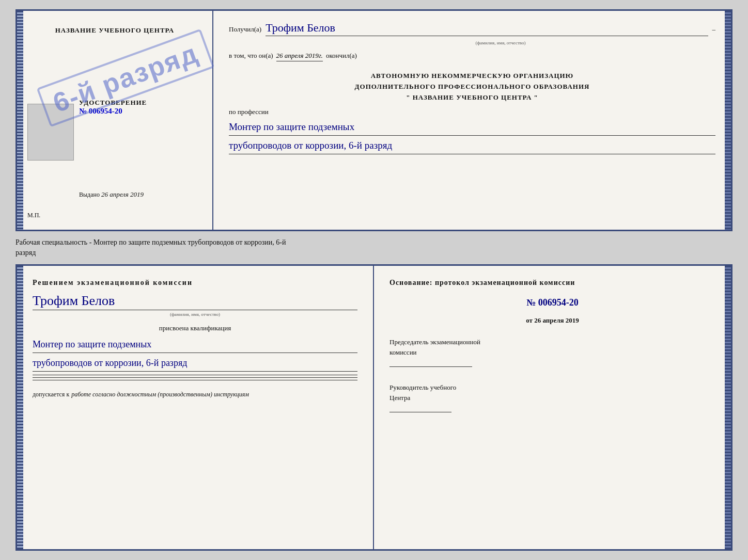 This screenshot has width=748, height=560. Describe the element at coordinates (51, 394) in the screenshot. I see `dopuskaetsya-prefix: допускается к` at that location.